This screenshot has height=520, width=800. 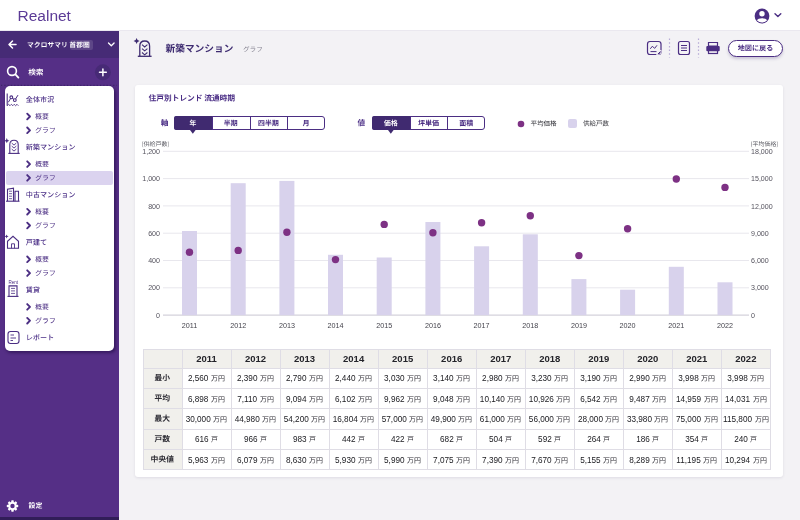 What do you see at coordinates (762, 152) in the screenshot?
I see `svg-text: 18,000` at bounding box center [762, 152].